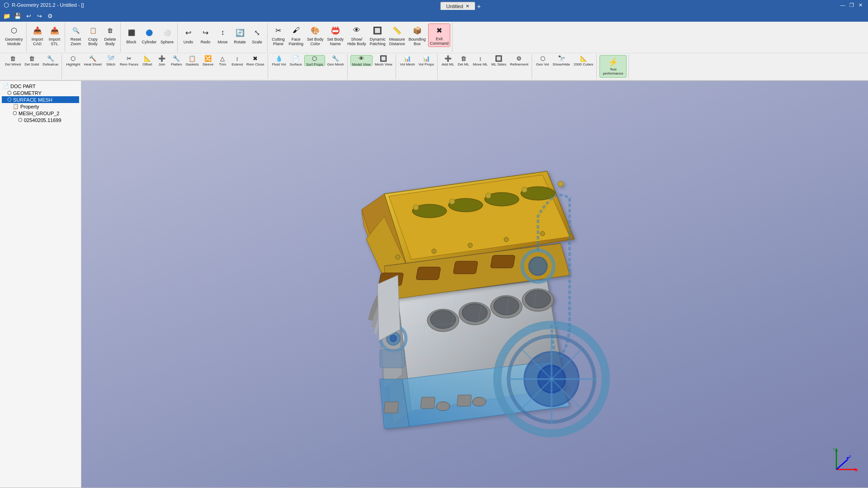 The width and height of the screenshot is (868, 488). Describe the element at coordinates (857, 471) in the screenshot. I see `svg-text: X` at that location.